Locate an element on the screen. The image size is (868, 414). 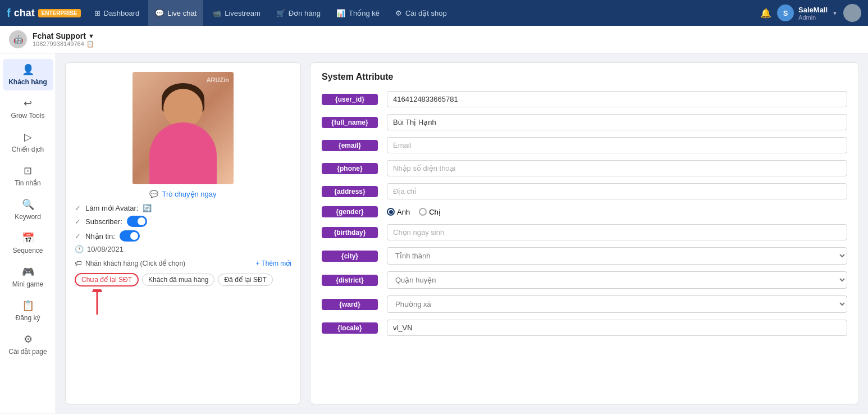
attr-label-birthday: {birthday} is located at coordinates (350, 233).